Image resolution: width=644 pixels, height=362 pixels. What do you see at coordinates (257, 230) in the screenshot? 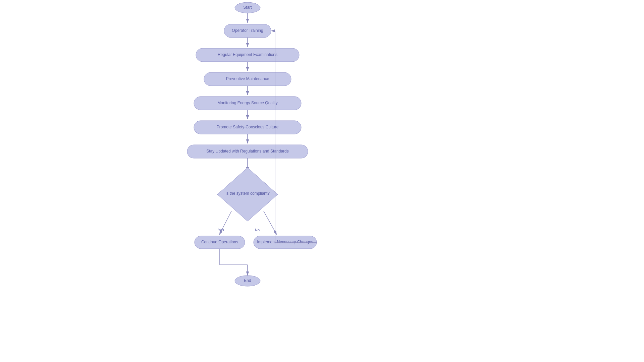
I see `no-label: No` at bounding box center [257, 230].